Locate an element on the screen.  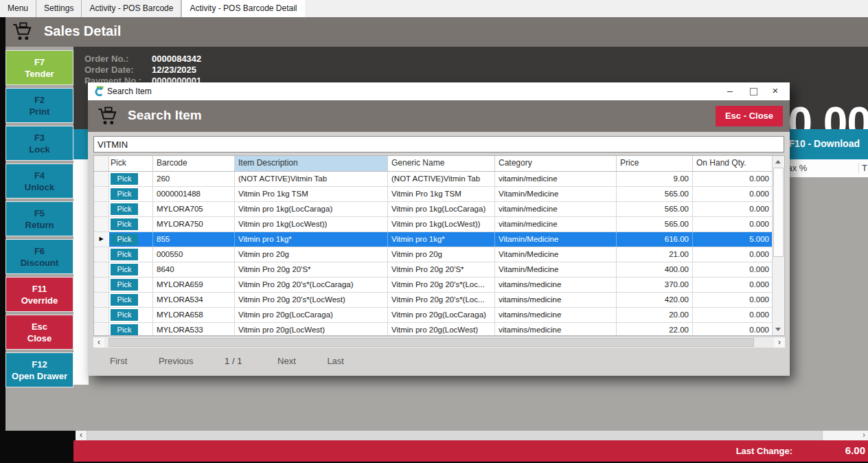
cell-item-description: Vitmin pro 1kg(LocCaraga) is located at coordinates (312, 209).